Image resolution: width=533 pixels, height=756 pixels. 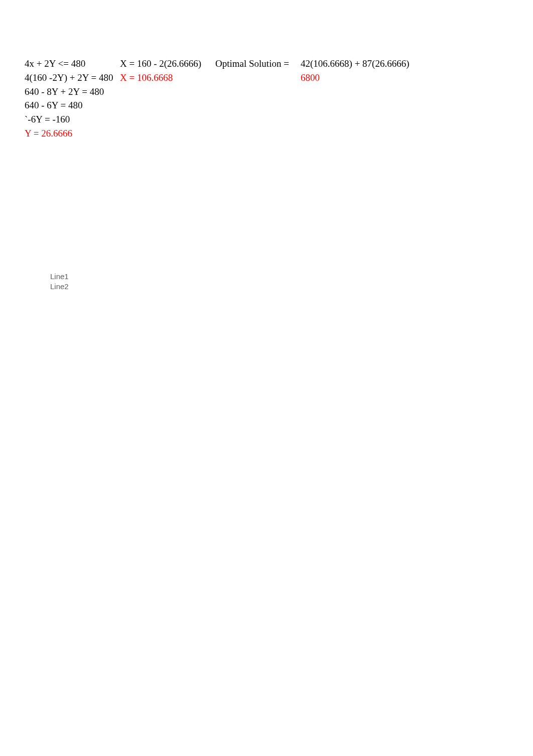 What do you see at coordinates (371, 64) in the screenshot?
I see `col4-line1: 42(106.6668) + 87(26.6666)` at bounding box center [371, 64].